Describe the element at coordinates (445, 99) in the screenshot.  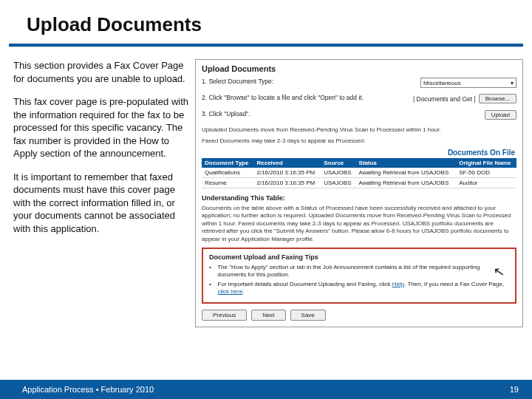
I see `docs-get-label: | Documents and Get |` at that location.